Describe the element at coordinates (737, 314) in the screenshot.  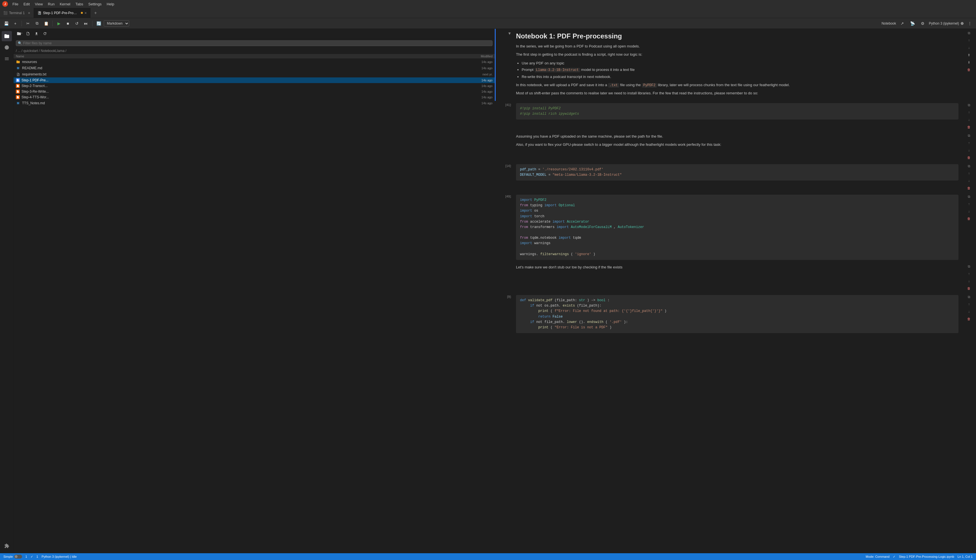
I see `code-block-4: def validate_pdf (file_path: str ) -> bo…` at that location.